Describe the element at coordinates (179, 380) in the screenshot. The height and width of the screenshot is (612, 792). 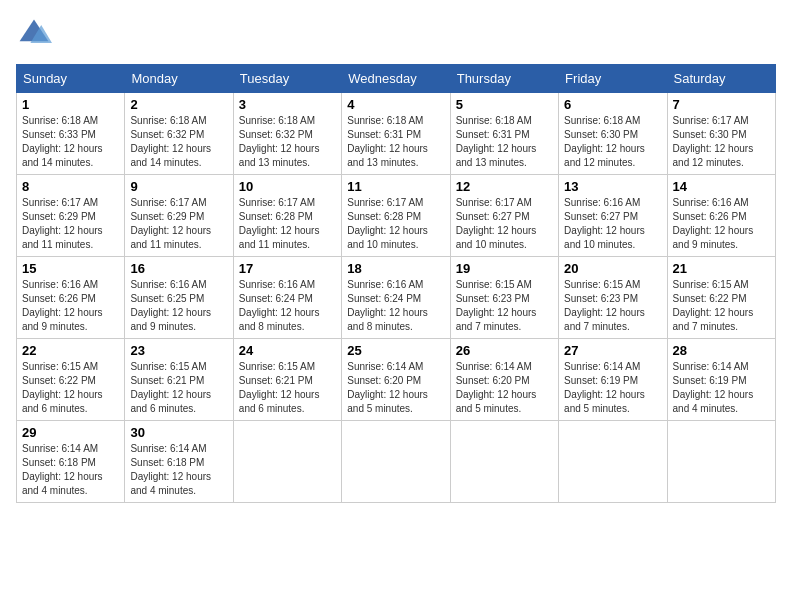
I see `day-cell-23: 23 Sunrise: 6:15 AMSunset: 6:21 PMDaylig…` at that location.